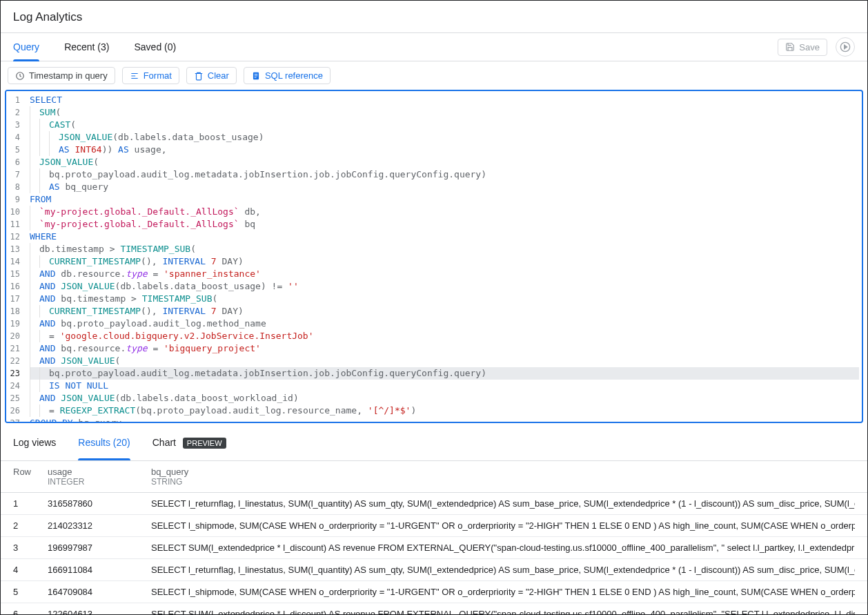 The image size is (868, 615). Describe the element at coordinates (434, 592) in the screenshot. I see `table-row: 5164709084SELECT l_shipmode, SUM(CASE WH…` at that location.